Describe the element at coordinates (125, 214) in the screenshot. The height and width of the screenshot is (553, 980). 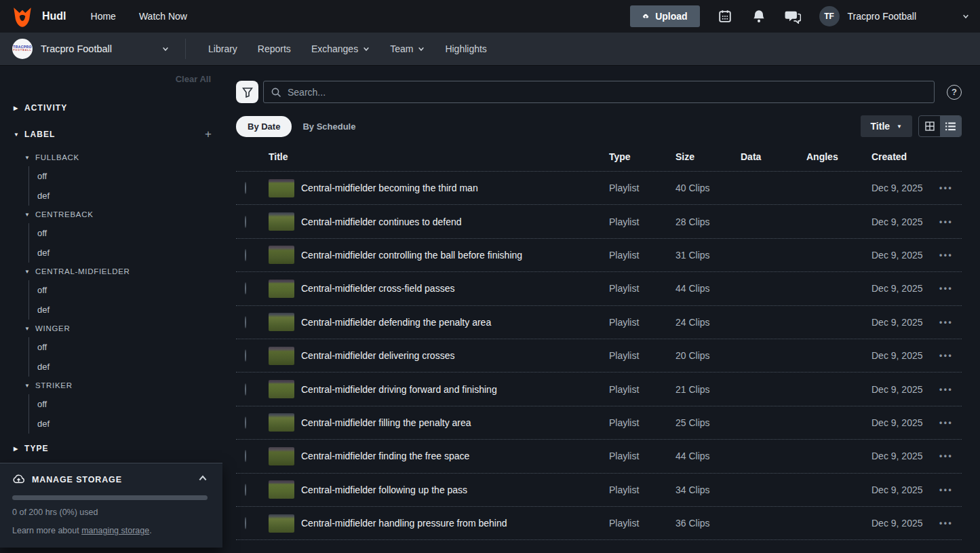
I see `label-group-header: ▼ CENTREBACK` at that location.